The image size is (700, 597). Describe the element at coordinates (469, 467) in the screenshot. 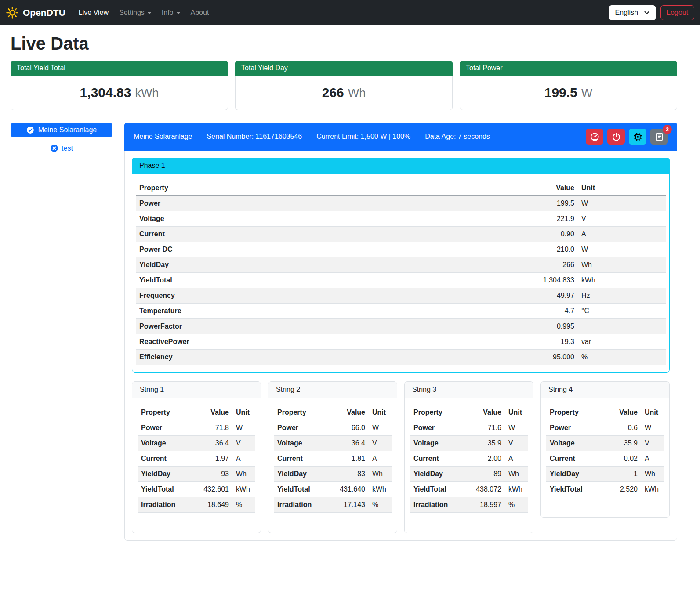

I see `table-body: Power71.6WVoltage35.9VCurrent2.00AYieldD…` at that location.